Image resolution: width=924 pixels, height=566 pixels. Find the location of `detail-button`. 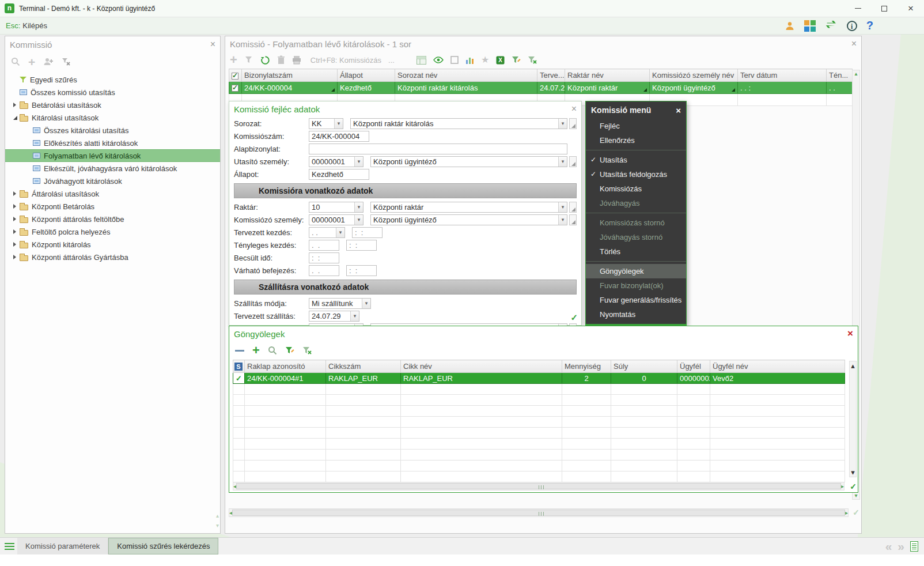

detail-button is located at coordinates (573, 220).